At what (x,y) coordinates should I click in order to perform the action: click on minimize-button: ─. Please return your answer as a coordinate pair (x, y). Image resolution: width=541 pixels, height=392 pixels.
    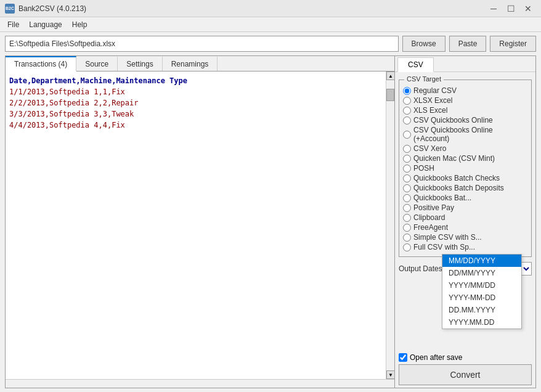
    Looking at the image, I should click on (494, 9).